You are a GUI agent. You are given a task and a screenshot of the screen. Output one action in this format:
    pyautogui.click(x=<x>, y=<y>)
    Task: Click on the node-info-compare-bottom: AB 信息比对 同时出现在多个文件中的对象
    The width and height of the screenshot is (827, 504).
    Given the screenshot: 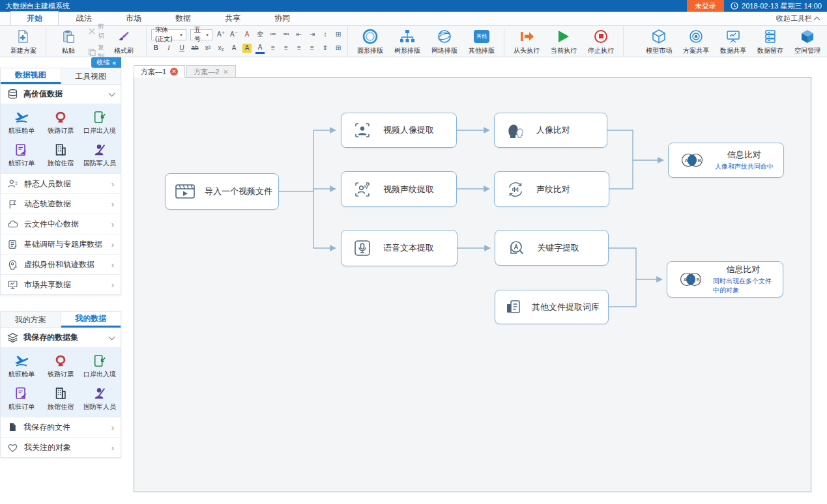 What is the action you would take?
    pyautogui.click(x=725, y=279)
    